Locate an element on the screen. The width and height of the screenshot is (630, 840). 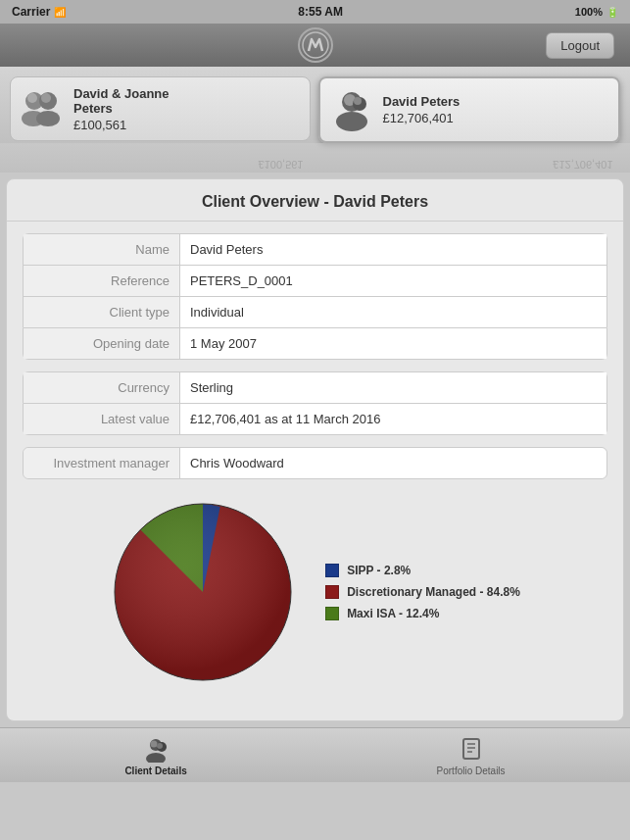
account-value-1: £100,561 is located at coordinates (121, 125).